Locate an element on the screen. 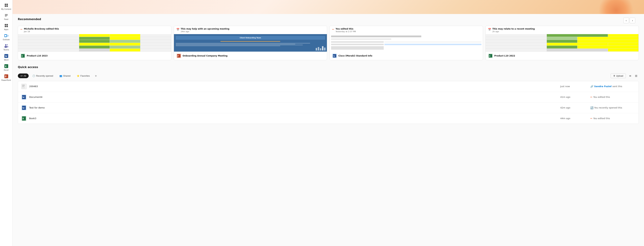 The height and width of the screenshot is (246, 644). upload-button: ⬆ Upload is located at coordinates (618, 76).